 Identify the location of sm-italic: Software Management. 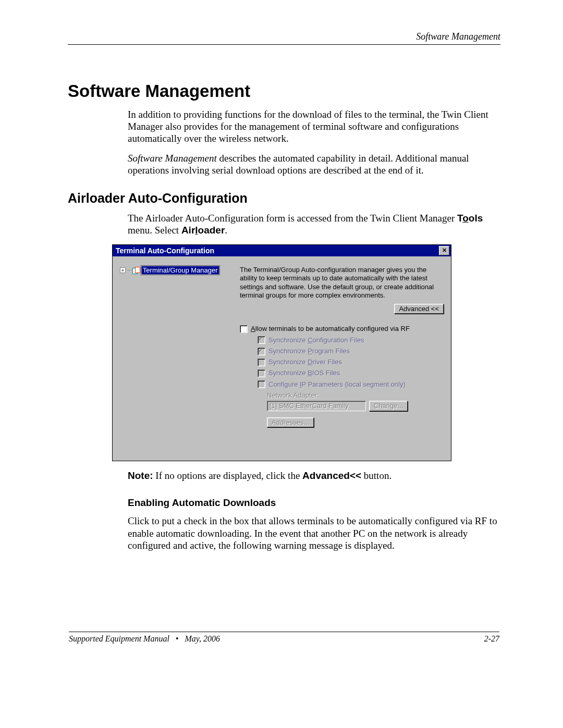
(172, 158).